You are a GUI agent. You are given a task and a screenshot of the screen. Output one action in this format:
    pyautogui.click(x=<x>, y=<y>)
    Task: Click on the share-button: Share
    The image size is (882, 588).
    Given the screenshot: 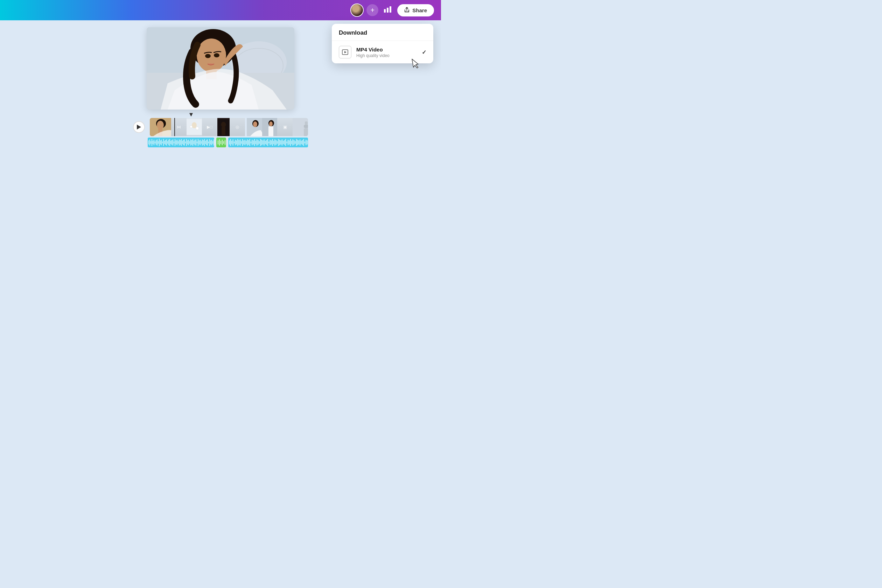 What is the action you would take?
    pyautogui.click(x=416, y=10)
    